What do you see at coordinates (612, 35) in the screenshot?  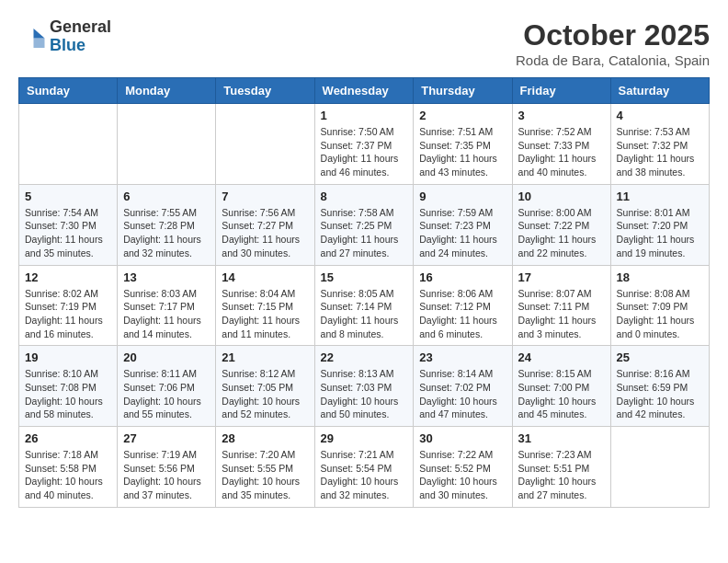 I see `month-title: October 2025` at bounding box center [612, 35].